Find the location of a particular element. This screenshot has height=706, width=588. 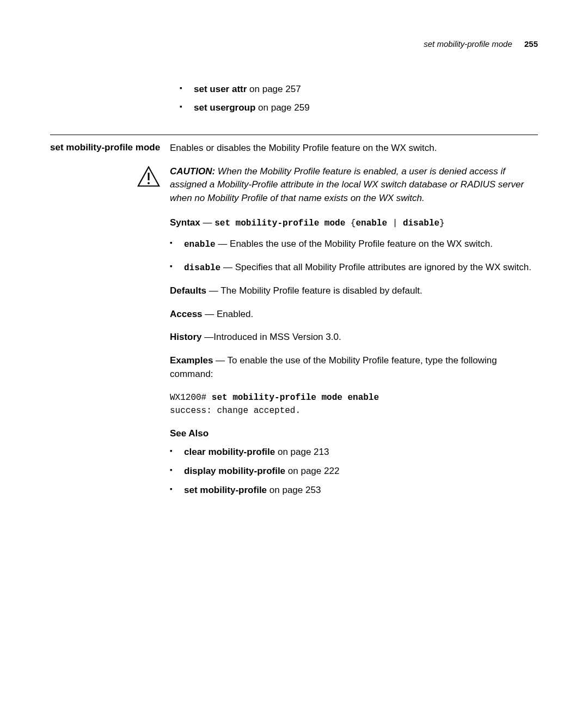

list-item: enable — Enables the use of the Mobility… is located at coordinates (354, 244).